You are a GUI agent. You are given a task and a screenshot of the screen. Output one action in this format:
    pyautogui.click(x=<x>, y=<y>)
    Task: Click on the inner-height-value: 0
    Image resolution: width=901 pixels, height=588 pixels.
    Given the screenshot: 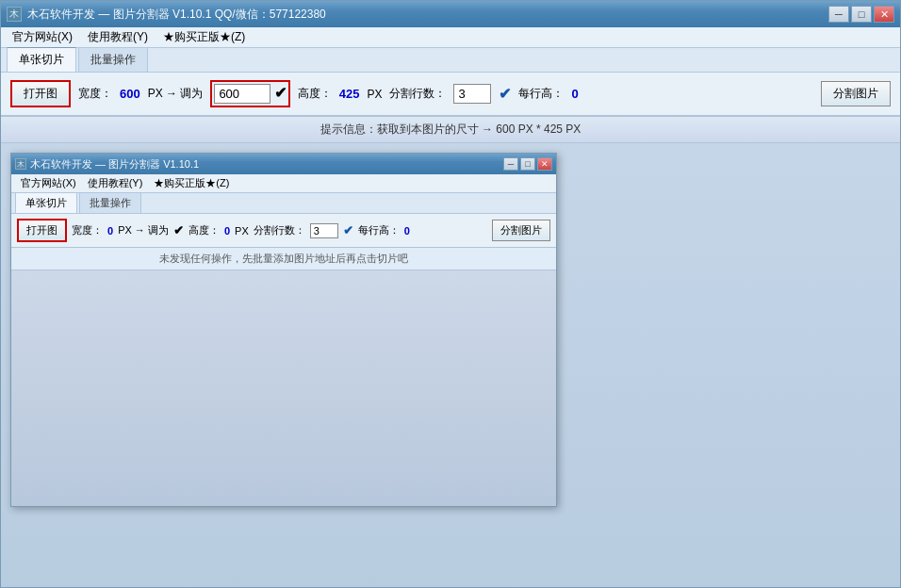 What is the action you would take?
    pyautogui.click(x=227, y=231)
    